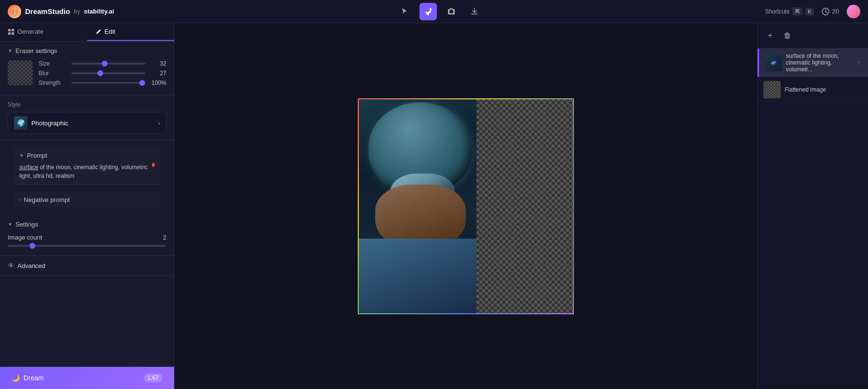 The width and height of the screenshot is (868, 389). Describe the element at coordinates (451, 12) in the screenshot. I see `camera-tool-button` at that location.